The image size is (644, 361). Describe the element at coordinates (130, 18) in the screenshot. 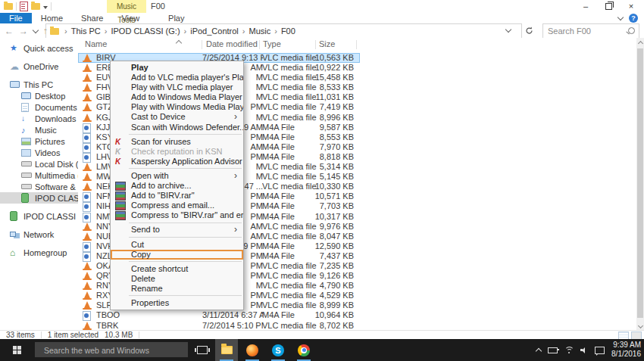

I see `ribbon-tab-view: View` at that location.